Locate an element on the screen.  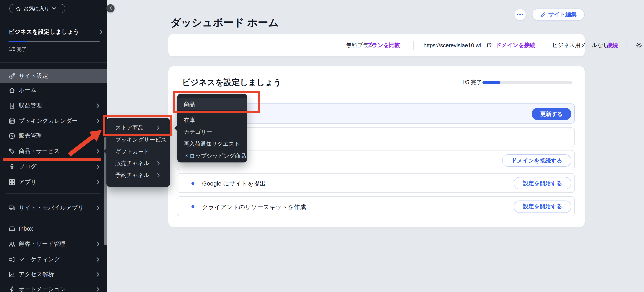
sidebar-setup-title: ビジネスを設定しましょう is located at coordinates (51, 32).